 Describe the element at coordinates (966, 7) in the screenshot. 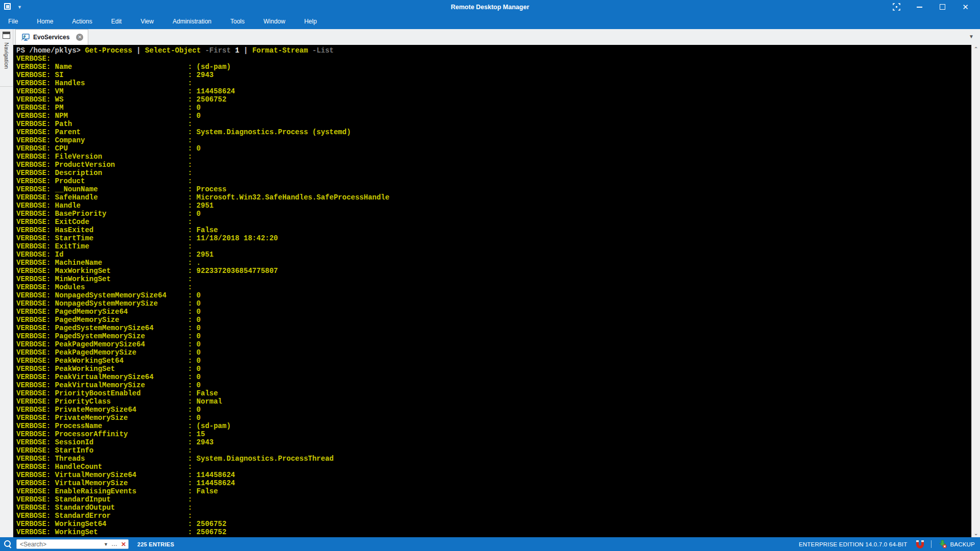

I see `close-icon: ✕` at that location.